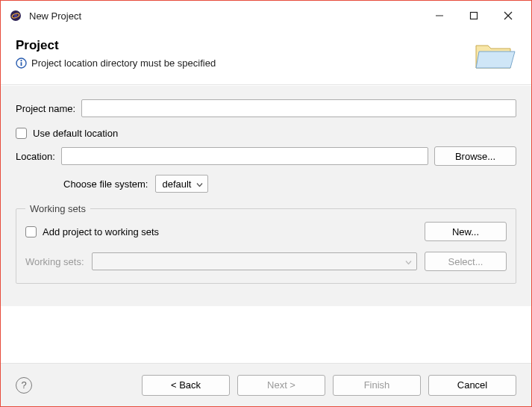 The image size is (532, 407). I want to click on working-sets-select, so click(254, 261).